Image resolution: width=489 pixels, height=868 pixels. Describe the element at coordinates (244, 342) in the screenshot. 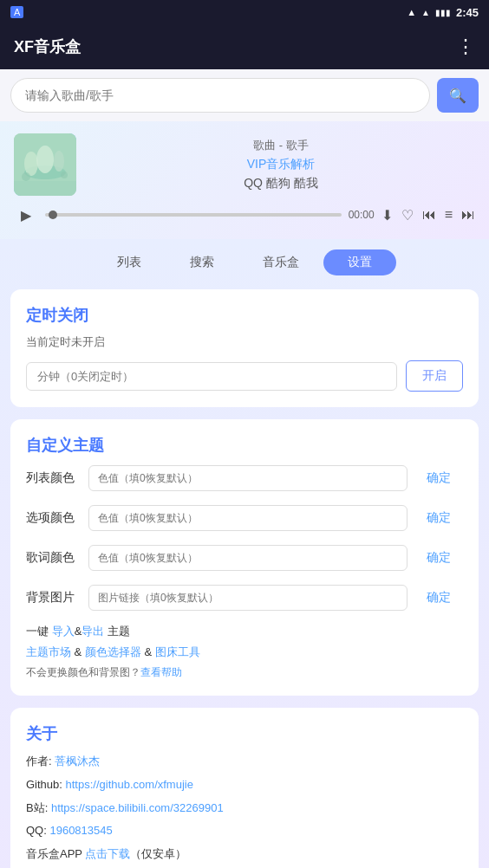

I see `timer-subtitle: 当前定时未开启` at that location.